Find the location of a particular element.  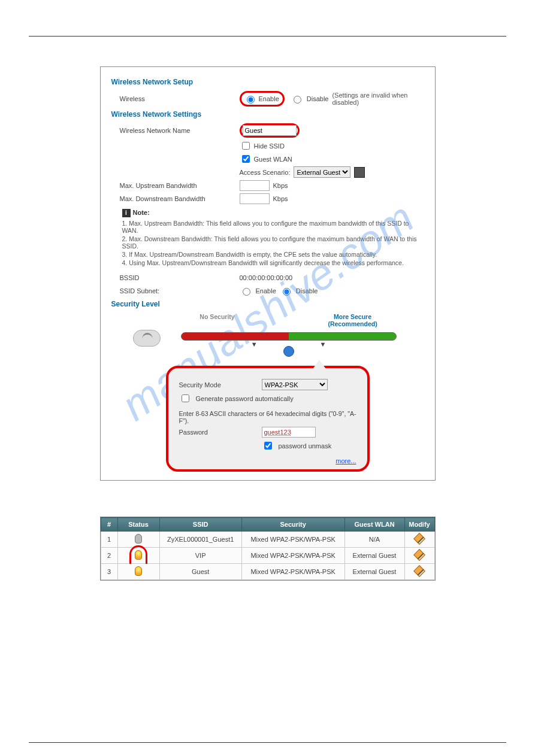

hide-ssid-label: Hide SSID is located at coordinates (270, 146).